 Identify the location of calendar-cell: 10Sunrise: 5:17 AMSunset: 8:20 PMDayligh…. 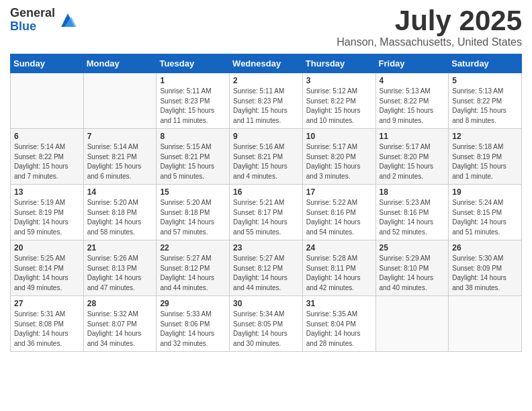
(339, 157).